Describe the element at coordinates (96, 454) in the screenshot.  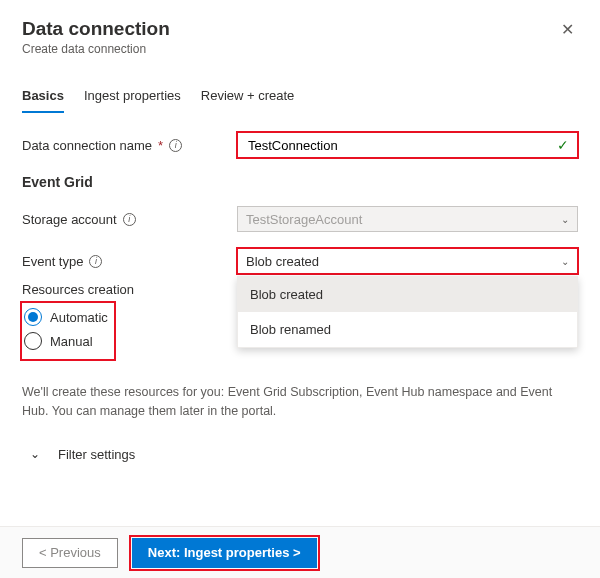
I see `filter-settings-label: Filter settings` at that location.